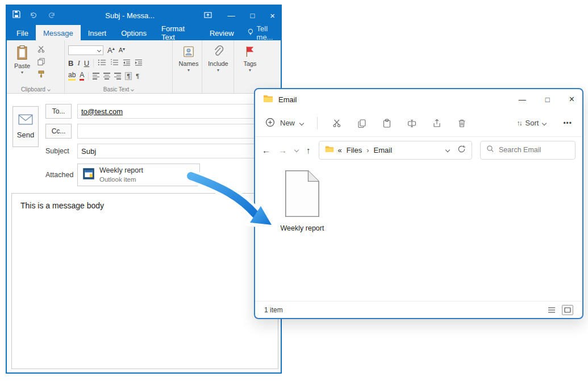 This screenshot has width=588, height=381. I want to click on clipboard-group-label: Clipboard, so click(35, 90).